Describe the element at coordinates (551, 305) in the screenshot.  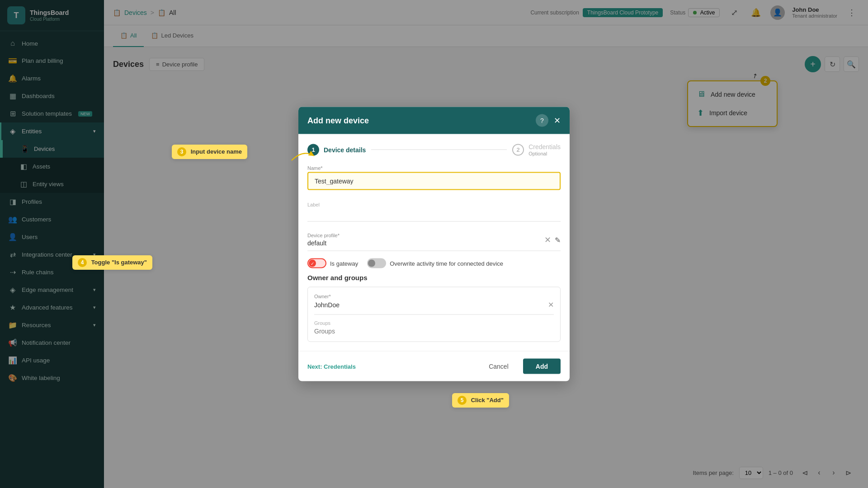
I see `owner-clear-btn: ✕` at that location.